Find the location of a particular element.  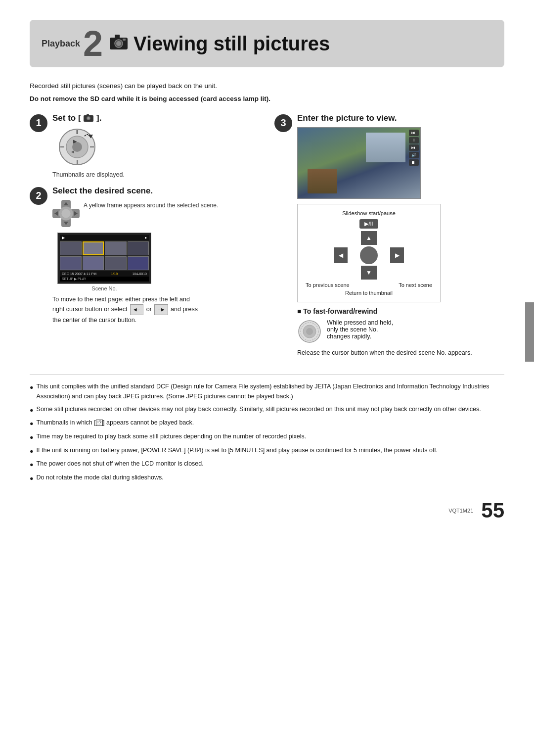

camera-icon is located at coordinates (119, 44).